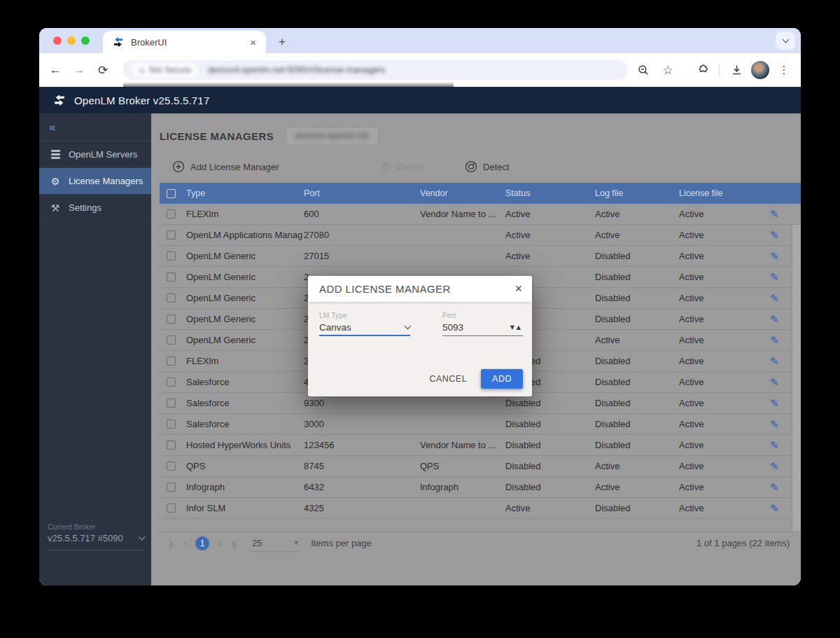 This screenshot has height=638, width=840. What do you see at coordinates (483, 324) in the screenshot?
I see `port-field: Port 5093 ▼▲` at bounding box center [483, 324].